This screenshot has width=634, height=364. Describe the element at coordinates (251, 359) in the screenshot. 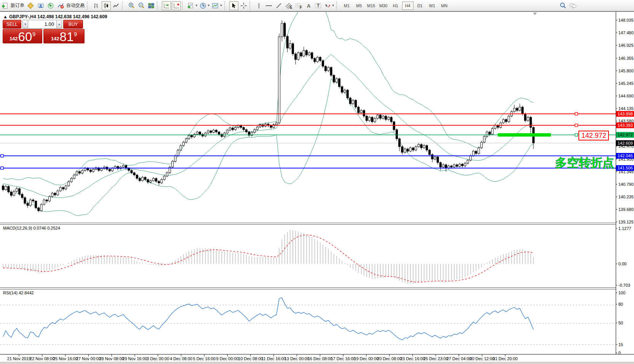

I see `svg-text: 10 Dec 08:00` at that location.